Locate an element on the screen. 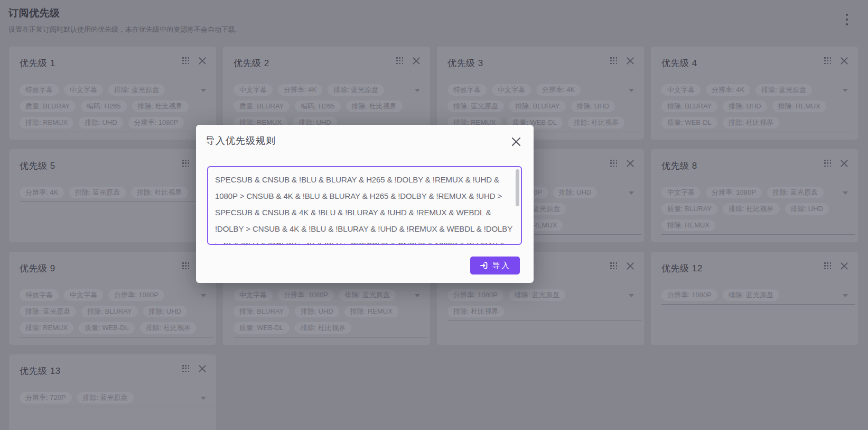  kebab-menu-icon is located at coordinates (847, 20).